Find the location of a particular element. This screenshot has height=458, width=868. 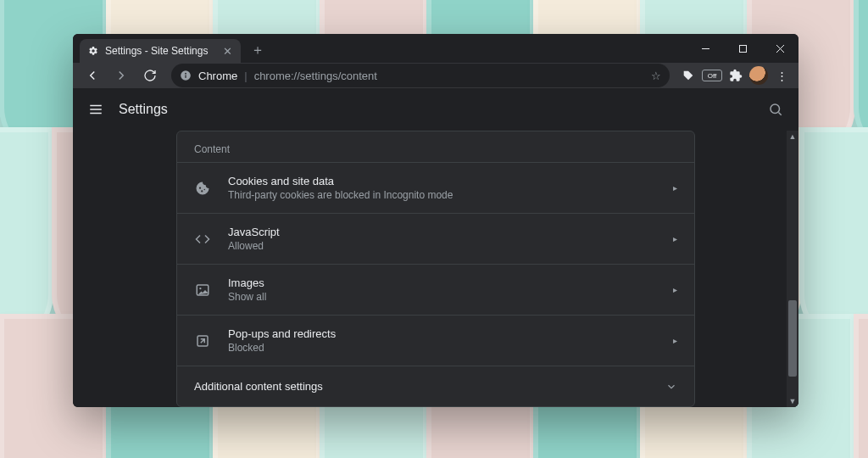

cookie-icon is located at coordinates (203, 188).